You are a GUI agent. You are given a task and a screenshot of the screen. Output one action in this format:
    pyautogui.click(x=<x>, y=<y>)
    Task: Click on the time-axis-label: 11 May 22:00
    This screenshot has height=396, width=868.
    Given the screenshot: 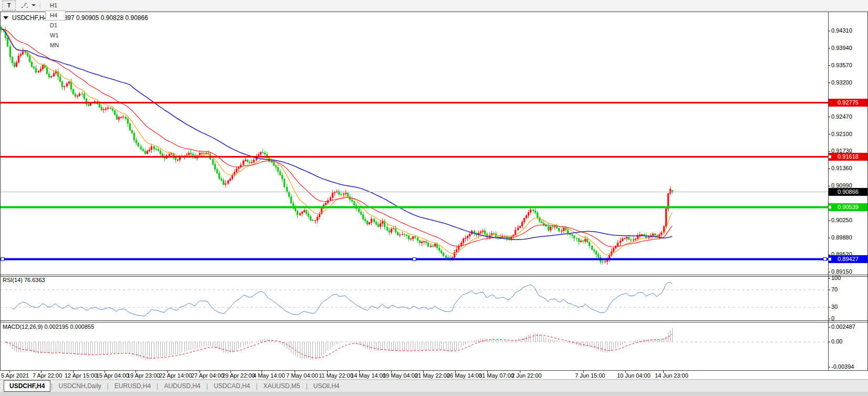 What is the action you would take?
    pyautogui.click(x=336, y=376)
    